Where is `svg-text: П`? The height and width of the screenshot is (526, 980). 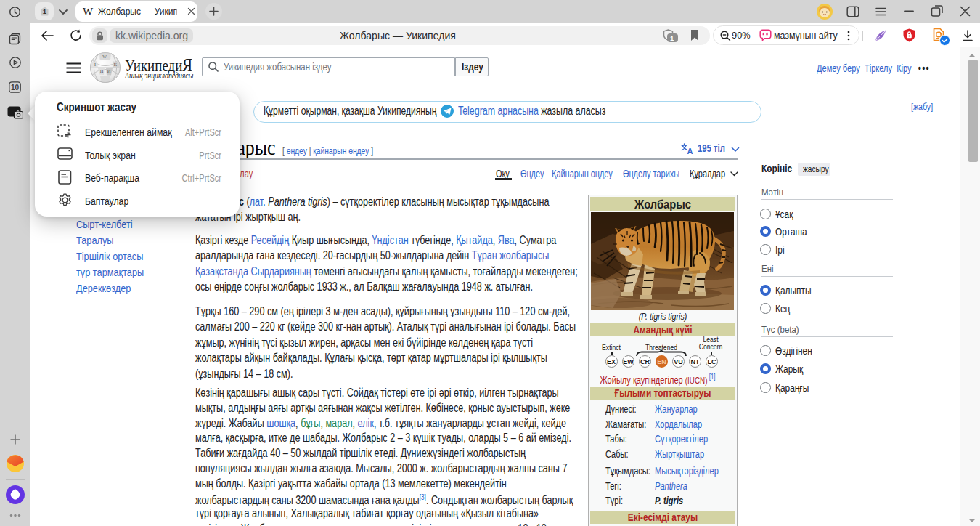
svg-text: П is located at coordinates (102, 71).